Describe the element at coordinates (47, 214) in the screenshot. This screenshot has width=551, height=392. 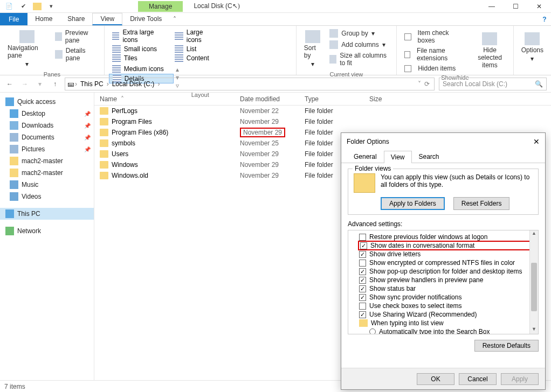
I see `sidebar-this-pc: This PC` at that location.